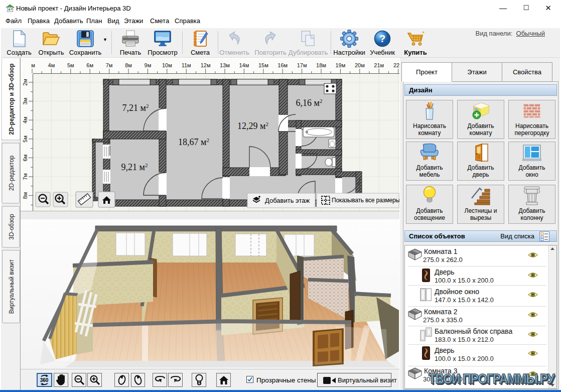  What do you see at coordinates (396, 65) in the screenshot?
I see `svg-text: 22` at bounding box center [396, 65].